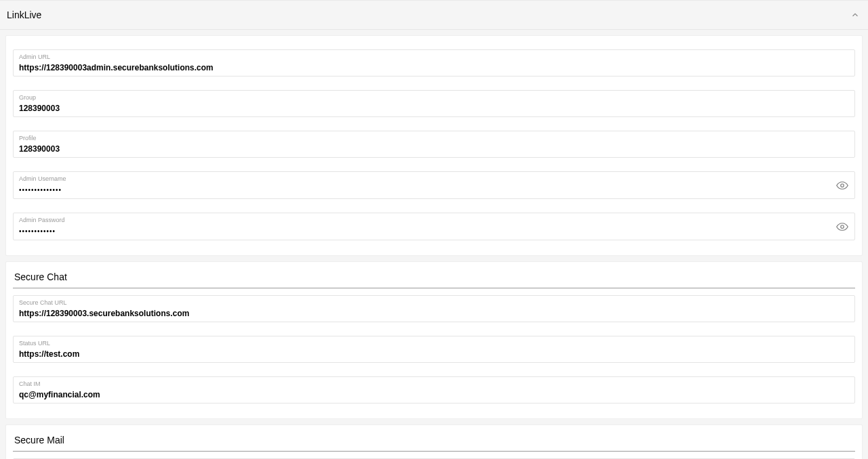 The width and height of the screenshot is (868, 459). Describe the element at coordinates (424, 313) in the screenshot. I see `secure-chat-url-input` at that location.